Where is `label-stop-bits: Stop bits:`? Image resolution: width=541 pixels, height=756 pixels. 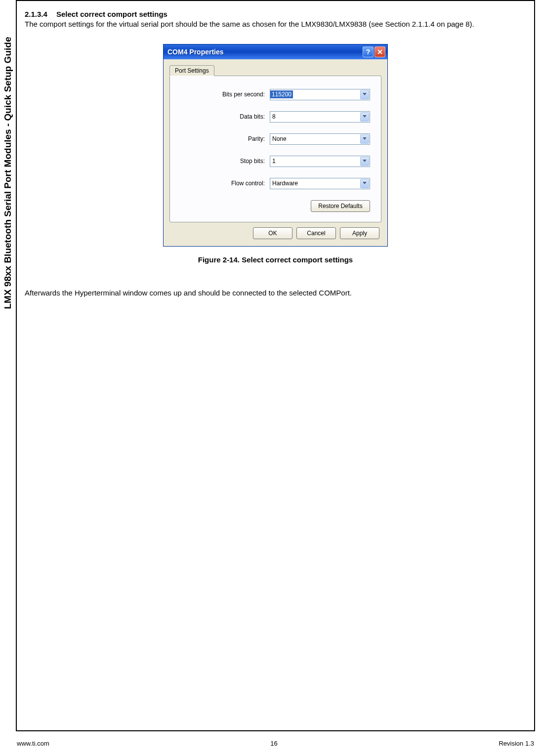 label-stop-bits: Stop bits: is located at coordinates (225, 161).